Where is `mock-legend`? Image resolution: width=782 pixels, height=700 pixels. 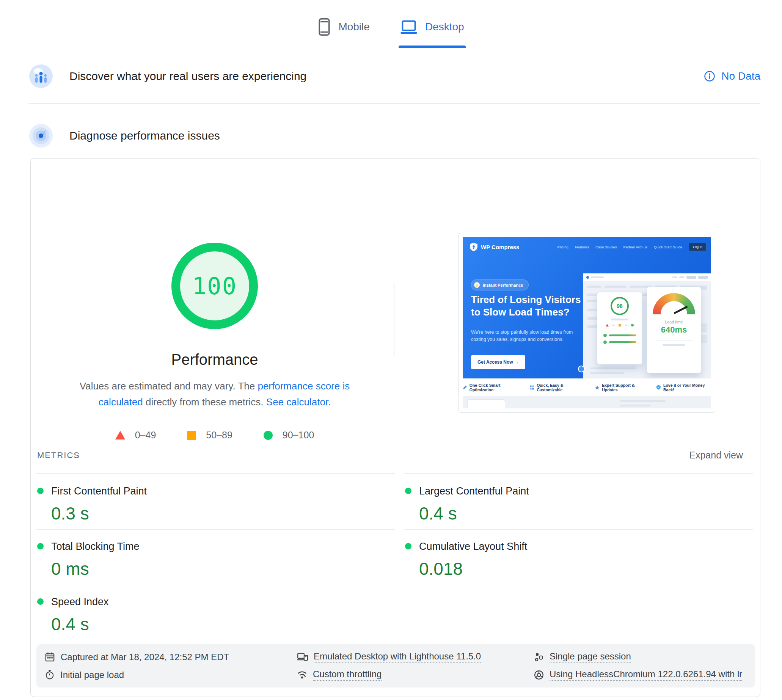 mock-legend is located at coordinates (620, 325).